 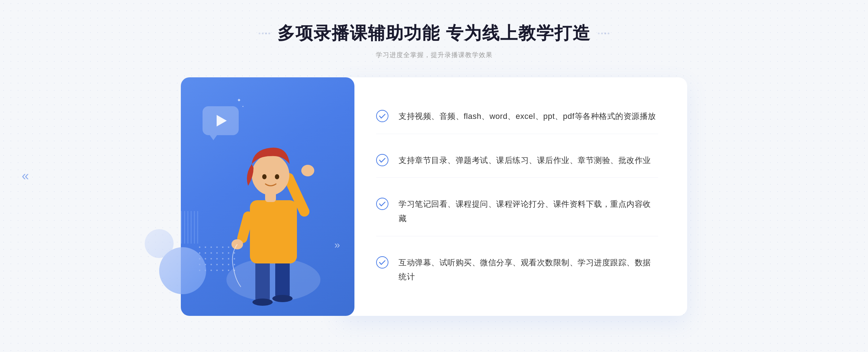 I want to click on title-row: 多项录播课辅助功能 专为线上教学打造, so click(x=434, y=33).